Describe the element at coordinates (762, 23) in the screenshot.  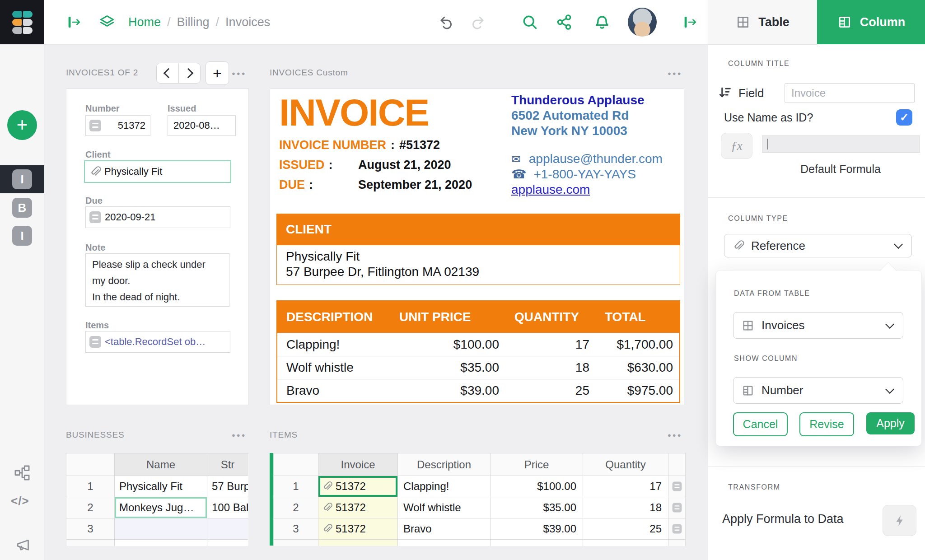
I see `tab-table: Table` at that location.